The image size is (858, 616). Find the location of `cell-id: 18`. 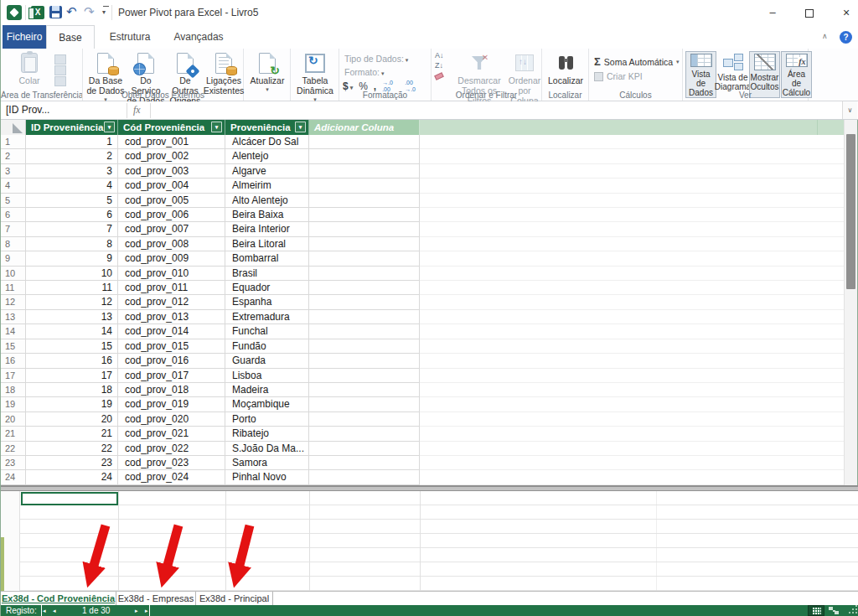

cell-id: 18 is located at coordinates (72, 391).